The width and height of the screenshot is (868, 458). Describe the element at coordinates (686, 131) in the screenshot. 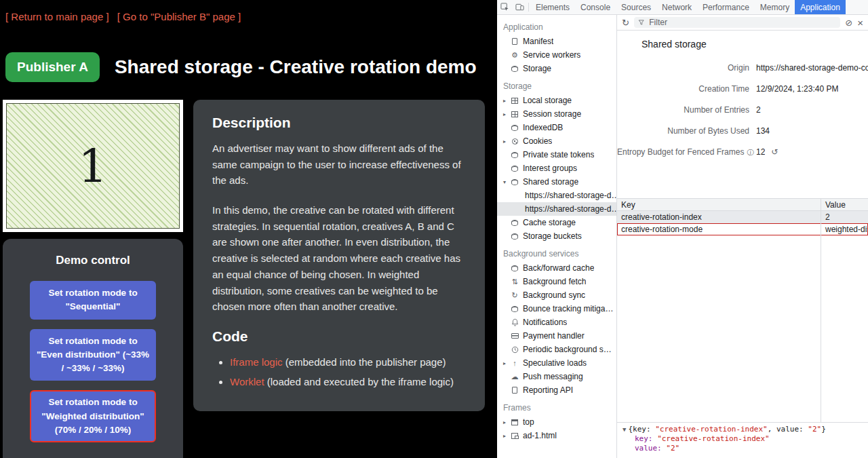

I see `meta-label: Number of Bytes Used` at that location.